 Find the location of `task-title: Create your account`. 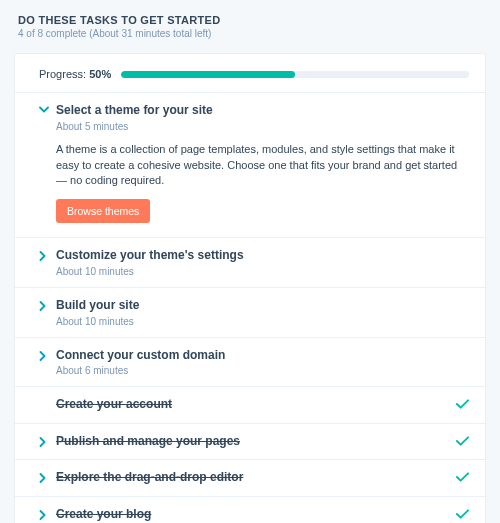

task-title: Create your account is located at coordinates (252, 405).